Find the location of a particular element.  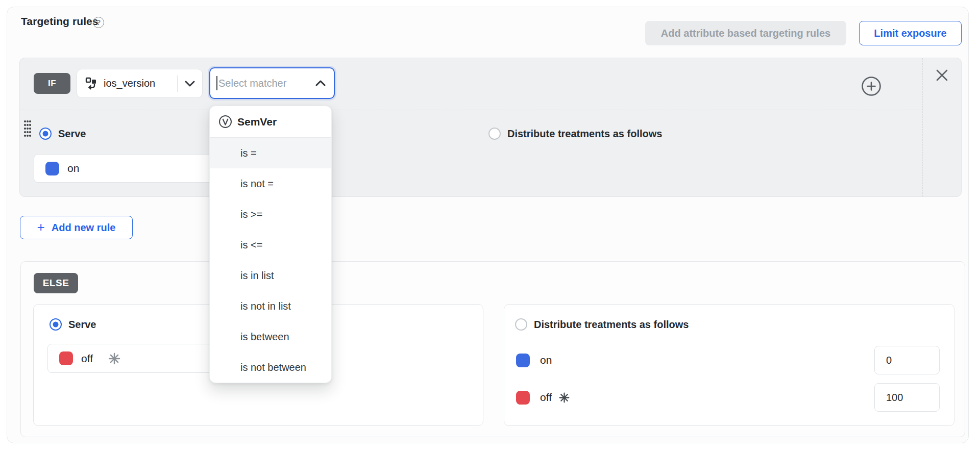

matcher-option-is-in-list: is in list is located at coordinates (271, 275).